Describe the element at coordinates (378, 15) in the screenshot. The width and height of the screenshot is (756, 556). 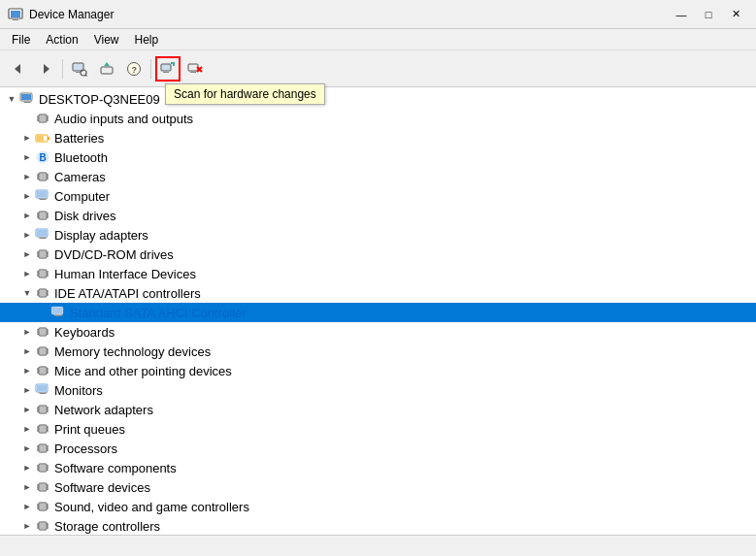
I see `title-bar: Device Manager — □ ✕` at that location.